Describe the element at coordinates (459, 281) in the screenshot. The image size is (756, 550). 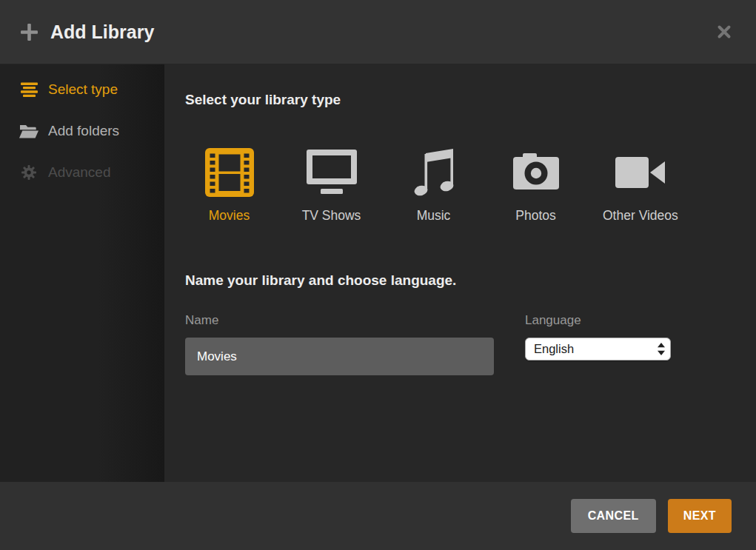
I see `name-section-title: Name your library and choose language.` at that location.